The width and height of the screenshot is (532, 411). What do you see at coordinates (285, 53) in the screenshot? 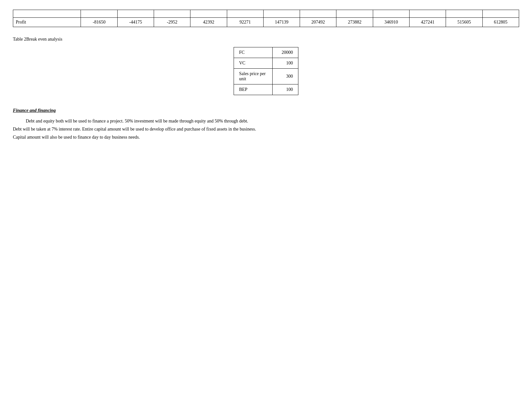
I see `bea-value-fc: 20000` at bounding box center [285, 53].